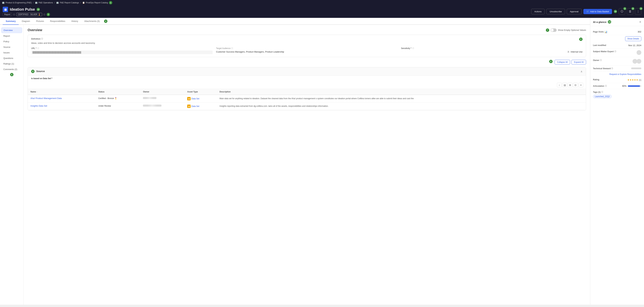  What do you see at coordinates (55, 2) in the screenshot?
I see `sep-2: /` at bounding box center [55, 2].